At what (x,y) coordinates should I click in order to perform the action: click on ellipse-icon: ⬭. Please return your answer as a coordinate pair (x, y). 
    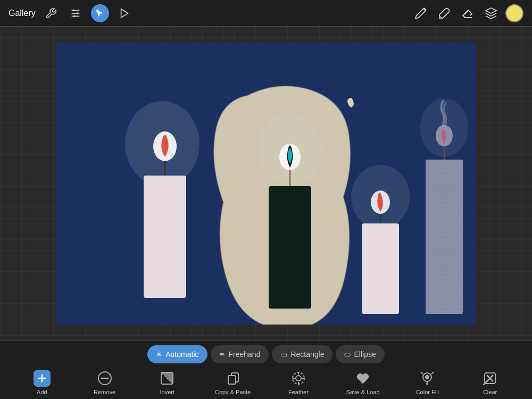
    Looking at the image, I should click on (347, 354).